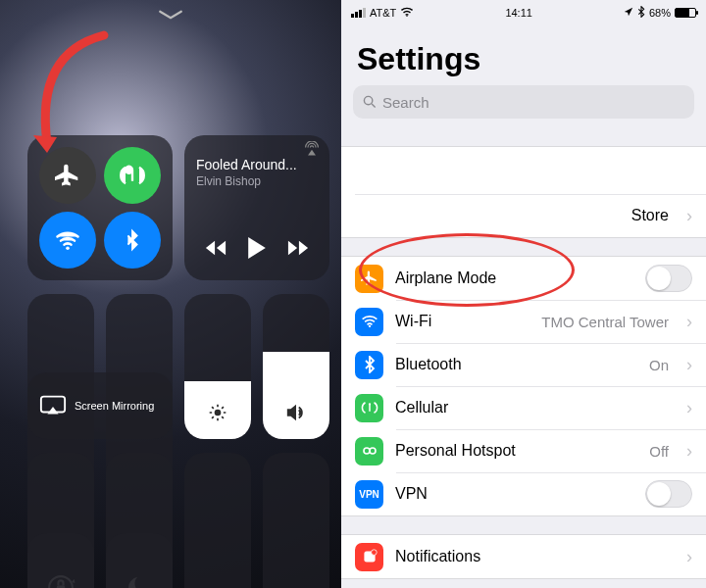 The width and height of the screenshot is (706, 588). What do you see at coordinates (257, 181) in the screenshot?
I see `track-artist: Elvin Bishop` at bounding box center [257, 181].